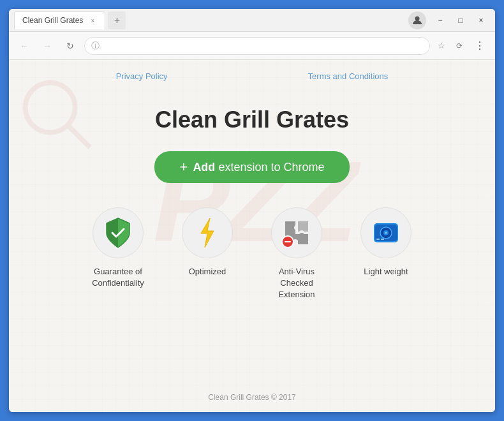 This screenshot has height=421, width=504. What do you see at coordinates (440, 20) in the screenshot?
I see `minimize-btn: −` at bounding box center [440, 20].